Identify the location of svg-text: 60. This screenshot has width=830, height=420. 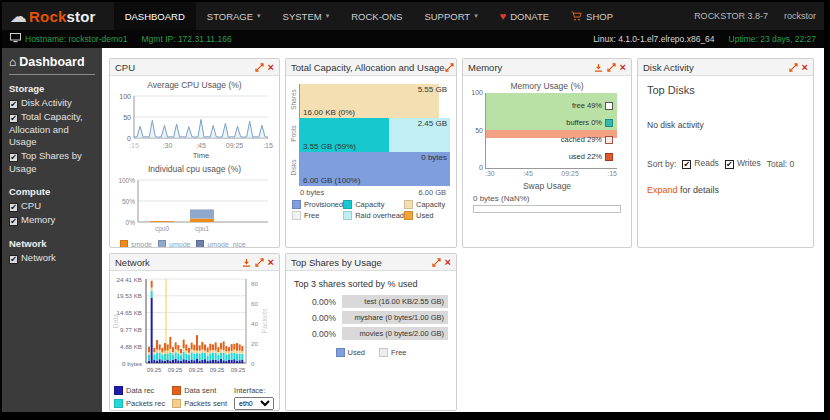
(254, 304).